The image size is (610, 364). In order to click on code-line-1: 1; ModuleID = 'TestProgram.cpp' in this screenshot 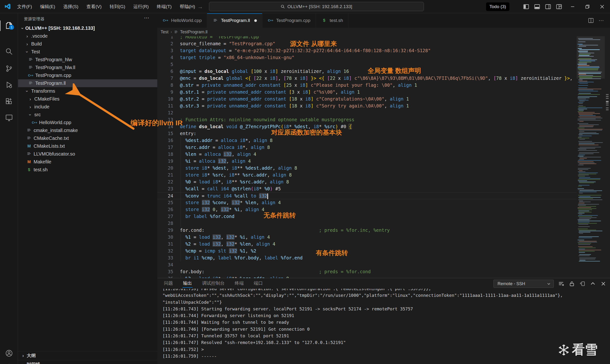, I will do `click(367, 38)`.